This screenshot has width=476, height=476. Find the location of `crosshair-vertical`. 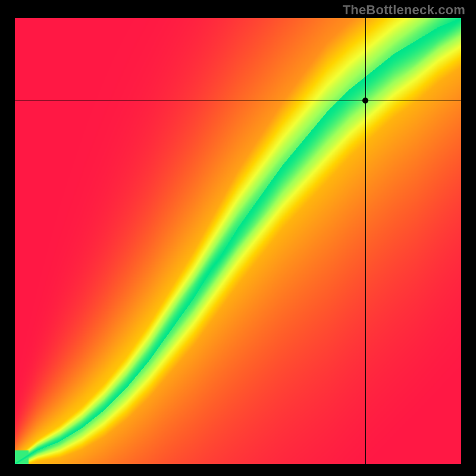

crosshair-vertical is located at coordinates (365, 241).